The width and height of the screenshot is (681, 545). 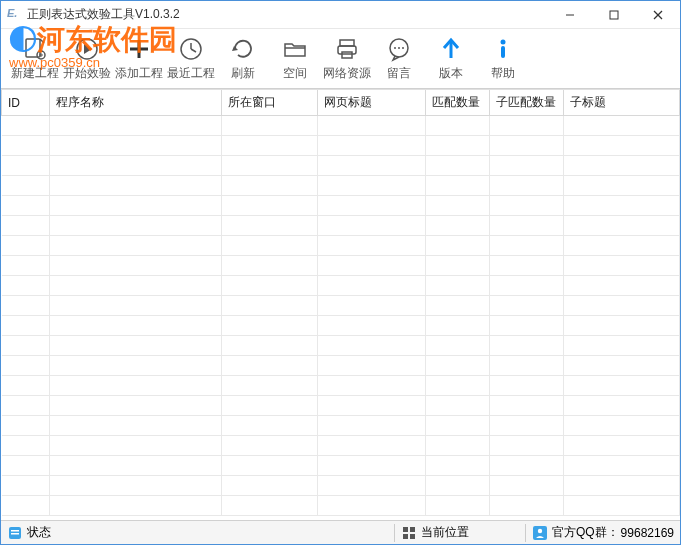 I want to click on titlebar: E. 正则表达式效验工具V1.0.3.2, so click(x=340, y=15).